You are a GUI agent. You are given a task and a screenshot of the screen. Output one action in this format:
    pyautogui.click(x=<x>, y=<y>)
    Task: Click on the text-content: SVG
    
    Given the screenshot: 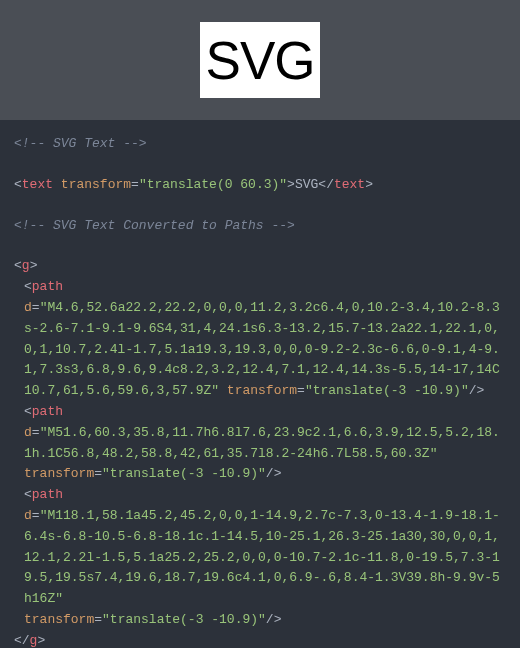 What is the action you would take?
    pyautogui.click(x=306, y=184)
    